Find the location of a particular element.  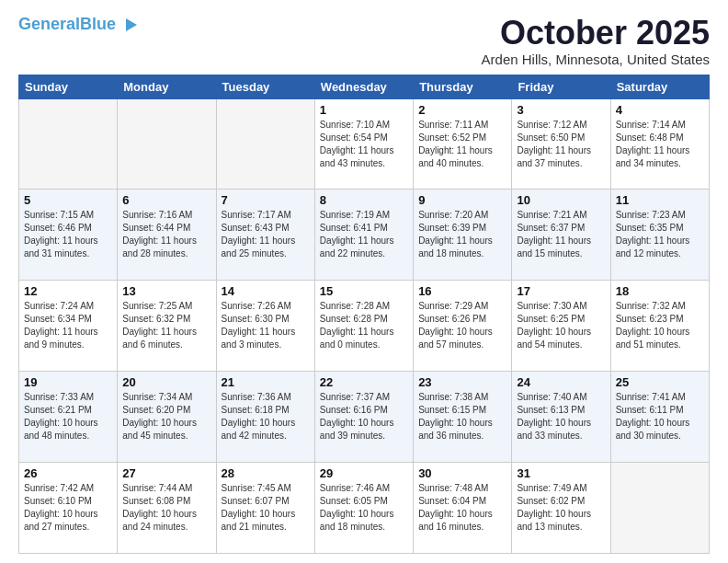

col-monday: Monday is located at coordinates (167, 86).